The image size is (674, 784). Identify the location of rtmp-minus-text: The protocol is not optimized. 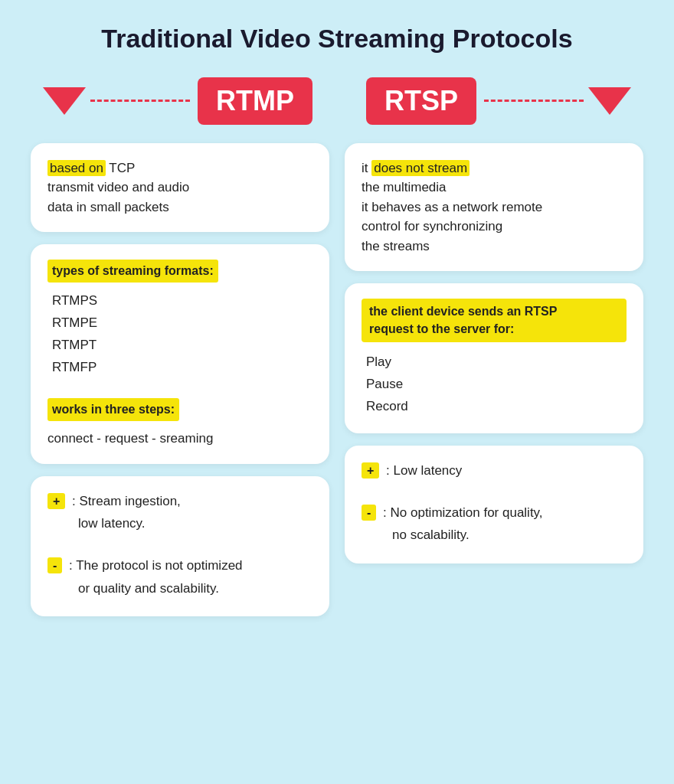
(159, 565).